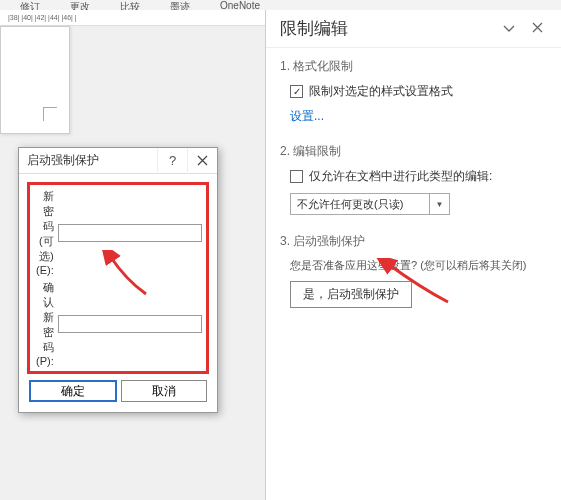 The height and width of the screenshot is (500, 561). What do you see at coordinates (509, 28) in the screenshot?
I see `chevron-down-icon` at bounding box center [509, 28].